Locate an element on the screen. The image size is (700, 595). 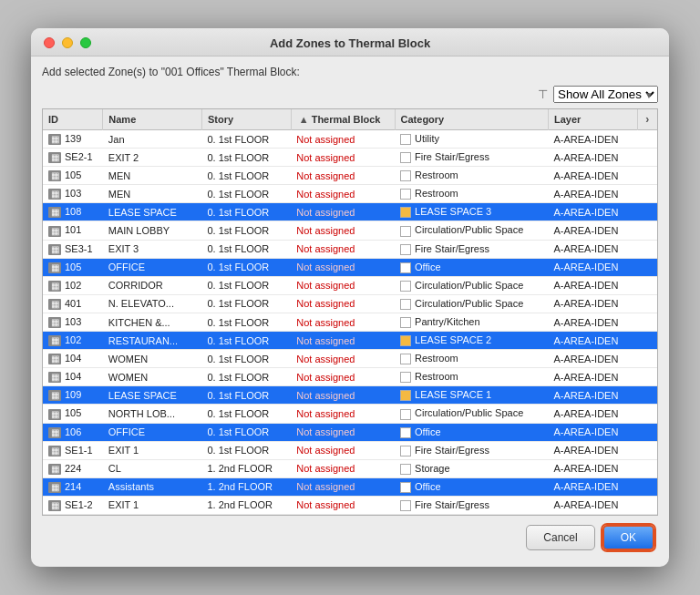
table-row: ▦224CL1. 2nd FLOORNot assignedStorageA-A… is located at coordinates (350, 468).